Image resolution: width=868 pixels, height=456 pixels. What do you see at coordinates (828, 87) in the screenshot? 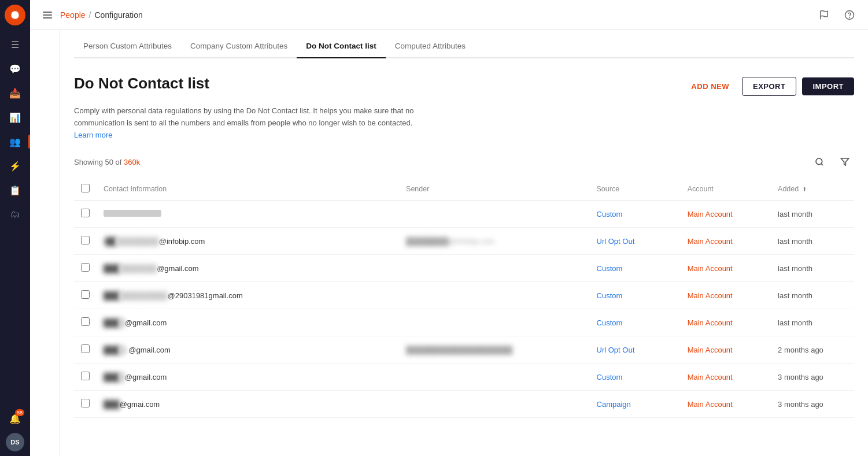
I see `import-button: IMPORT` at bounding box center [828, 87].